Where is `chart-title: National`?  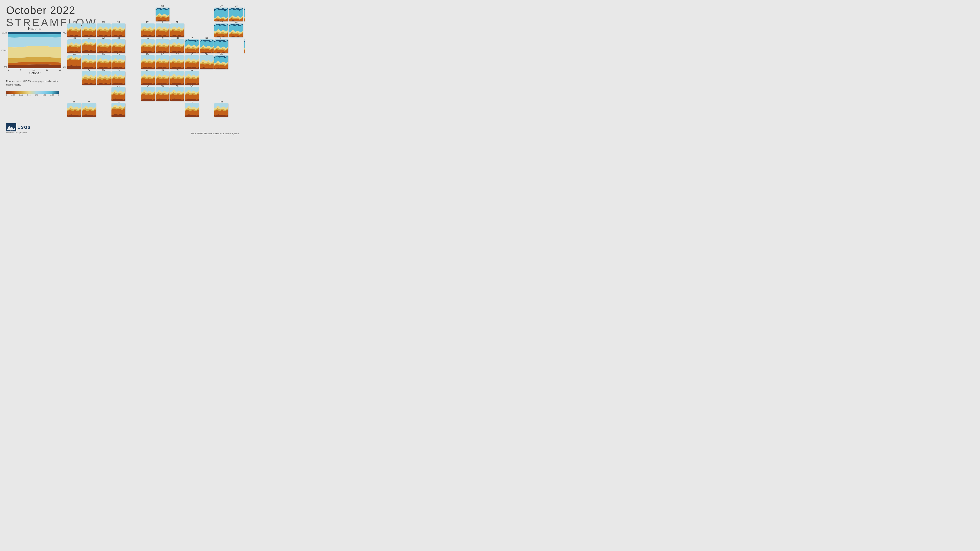 chart-title: National is located at coordinates (35, 29).